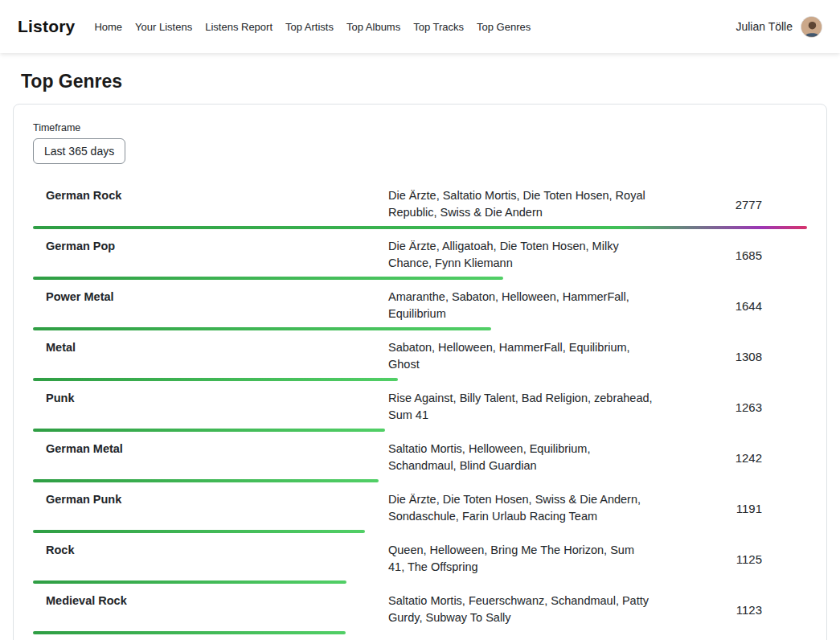 The width and height of the screenshot is (840, 640). Describe the element at coordinates (723, 458) in the screenshot. I see `genre-count: 1242` at that location.